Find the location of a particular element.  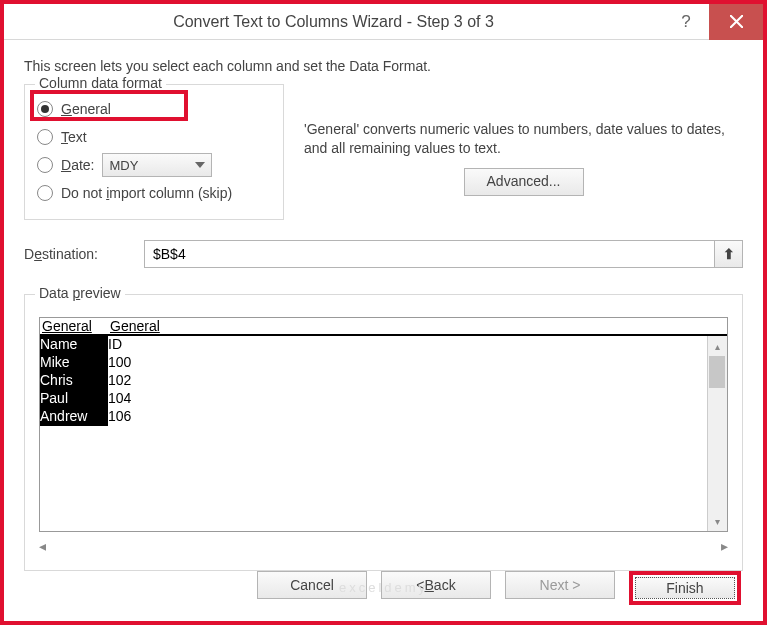

preview-row: NameID is located at coordinates (384, 345).